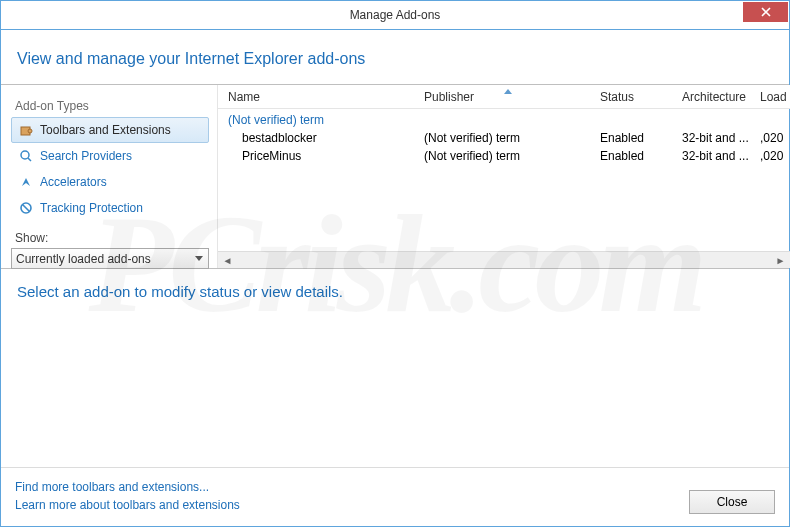 This screenshot has height=527, width=790. Describe the element at coordinates (106, 130) in the screenshot. I see `sidebar-item-label: Toolbars and Extensions` at that location.